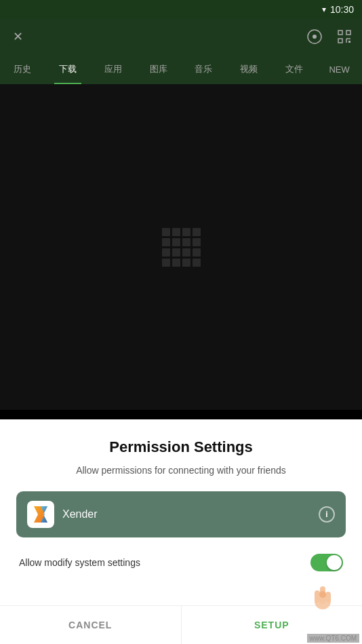 This screenshot has width=362, height=644. Describe the element at coordinates (186, 514) in the screenshot. I see `xender-name: Xender` at that location.